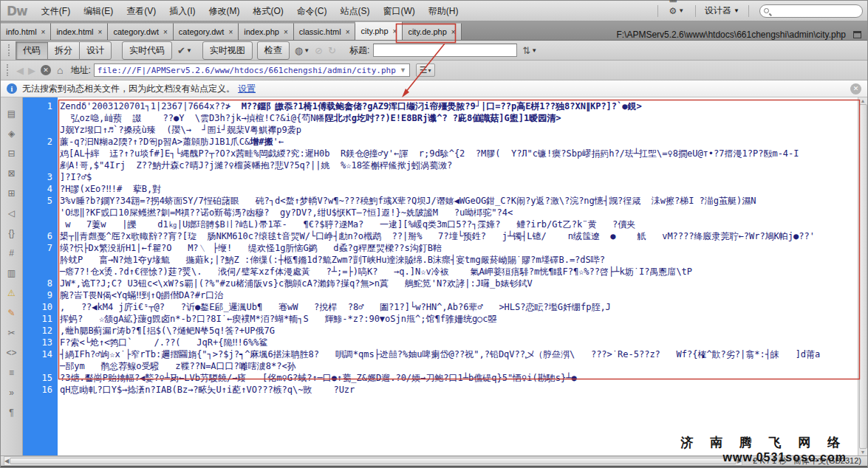 The image size is (868, 468). What do you see at coordinates (459, 319) in the screenshot?
I see `code-line: 挥蚂? ☆颔gA絋}蘐g覴卤n*-b?口?8I˙←瘈襆M*洦?蝴*輀┐S 輝鯵-…` at bounding box center [459, 319].